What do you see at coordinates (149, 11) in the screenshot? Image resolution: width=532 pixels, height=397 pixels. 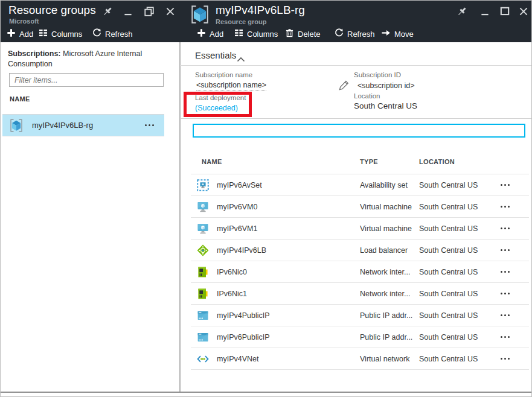 I see `restore-icon` at bounding box center [149, 11].